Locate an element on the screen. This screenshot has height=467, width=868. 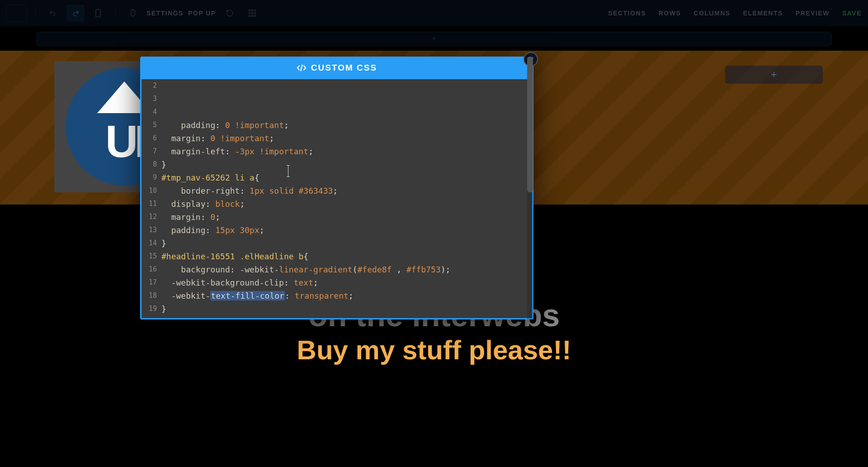
logo-text: UI is located at coordinates (124, 141).